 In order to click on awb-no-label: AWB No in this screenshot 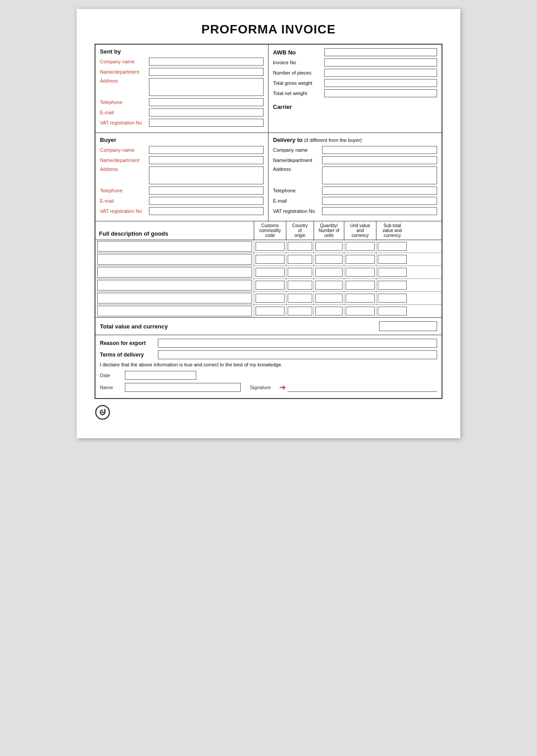, I will do `click(299, 53)`.